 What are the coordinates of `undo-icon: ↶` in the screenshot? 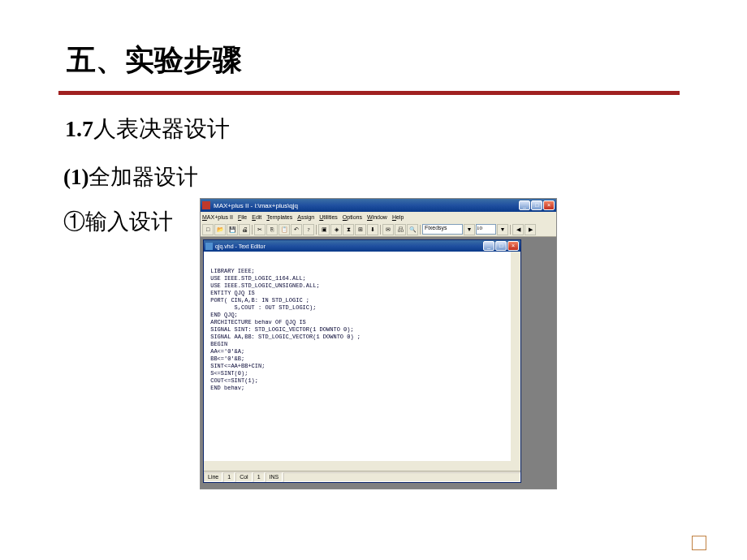 It's located at (296, 230).